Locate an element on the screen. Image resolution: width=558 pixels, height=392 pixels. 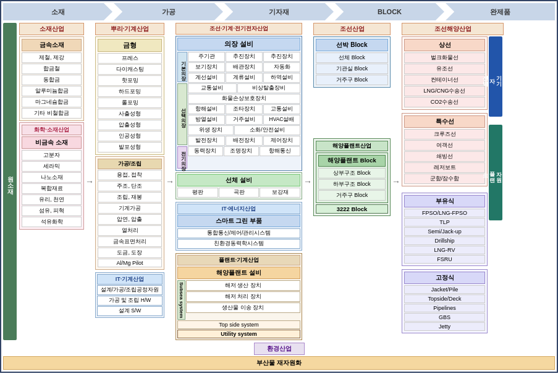
col5-header: 조선해양산업 is located at coordinates (452, 29).